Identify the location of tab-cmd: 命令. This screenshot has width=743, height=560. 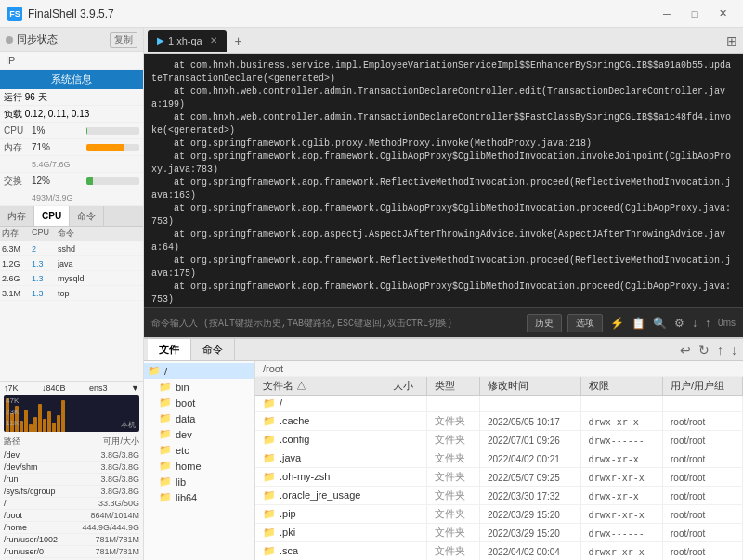
(87, 215).